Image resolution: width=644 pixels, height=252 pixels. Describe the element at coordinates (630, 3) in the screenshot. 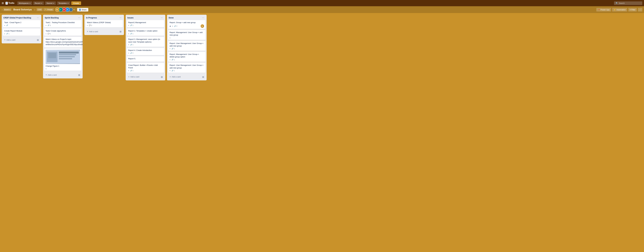

I see `search-input` at that location.